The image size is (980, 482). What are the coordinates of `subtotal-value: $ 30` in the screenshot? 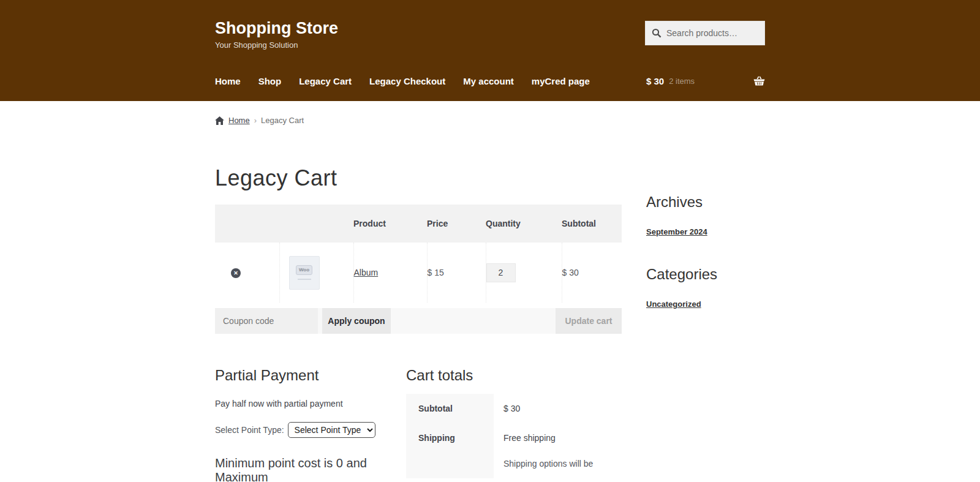 It's located at (557, 409).